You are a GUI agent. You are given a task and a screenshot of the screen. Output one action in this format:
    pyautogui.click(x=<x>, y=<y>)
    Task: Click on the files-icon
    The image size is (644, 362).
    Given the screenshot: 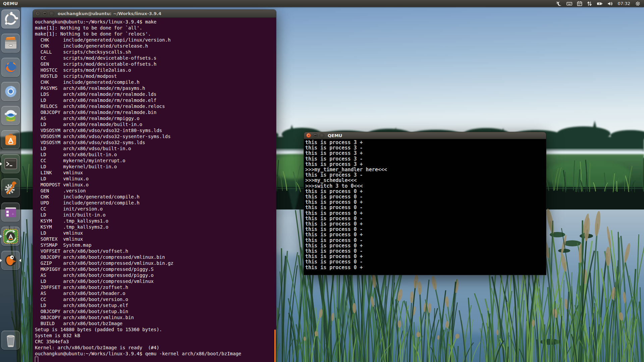 What is the action you would take?
    pyautogui.click(x=11, y=43)
    